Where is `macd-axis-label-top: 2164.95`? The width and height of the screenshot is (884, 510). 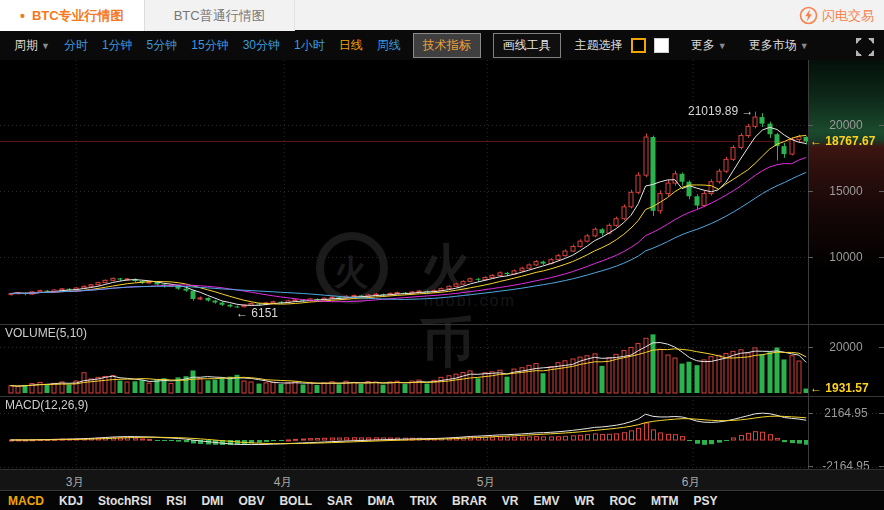 macd-axis-label-top: 2164.95 is located at coordinates (846, 413).